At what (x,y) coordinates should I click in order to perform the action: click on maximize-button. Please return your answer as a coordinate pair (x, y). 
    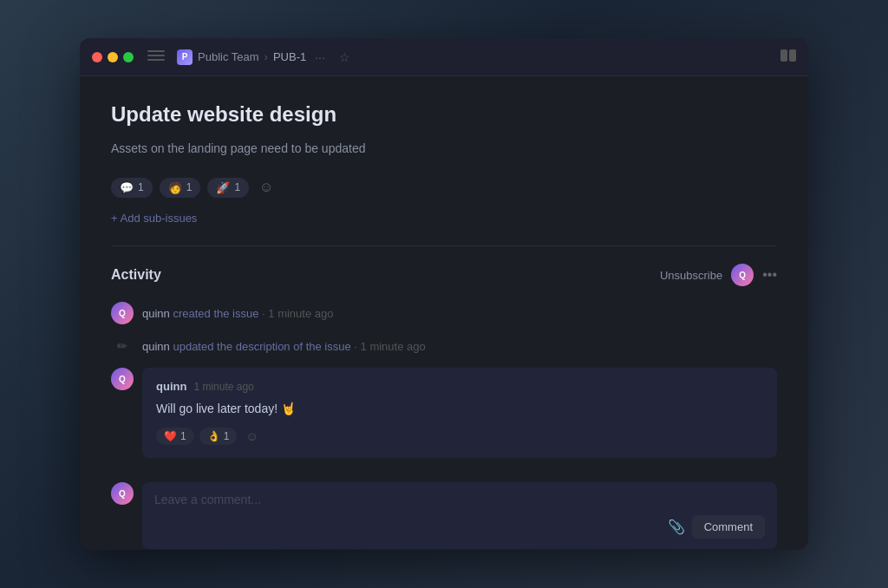
    Looking at the image, I should click on (128, 57).